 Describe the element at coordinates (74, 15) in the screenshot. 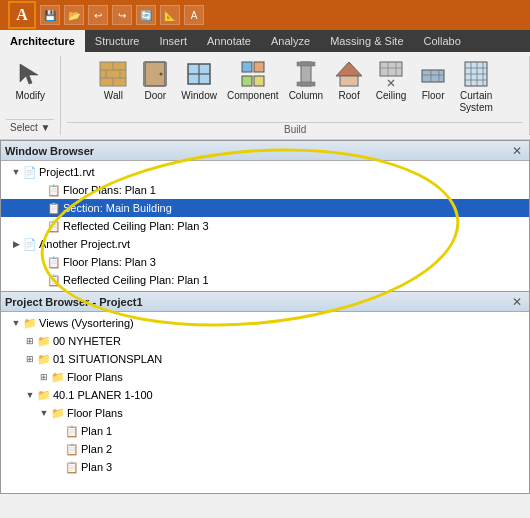

I see `open-icon: 📂` at that location.